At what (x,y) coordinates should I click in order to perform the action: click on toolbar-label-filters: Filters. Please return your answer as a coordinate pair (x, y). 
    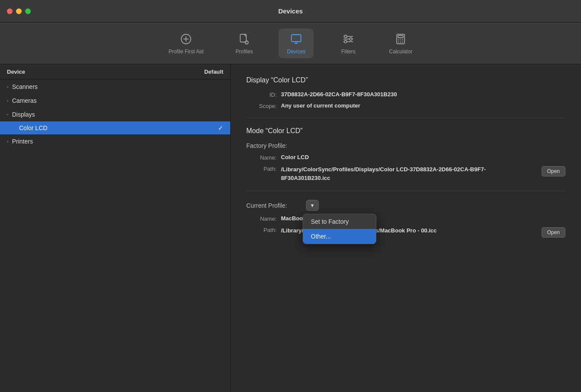
    Looking at the image, I should click on (349, 52).